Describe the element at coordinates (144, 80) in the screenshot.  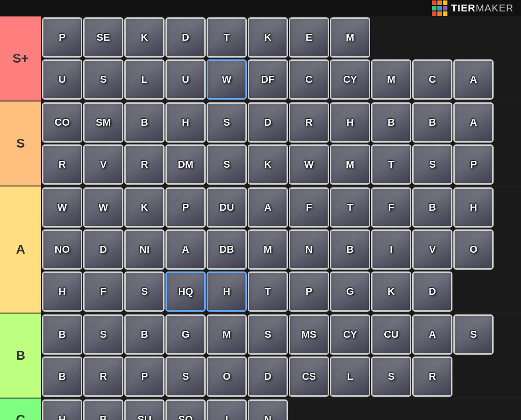
I see `char-L: L` at that location.